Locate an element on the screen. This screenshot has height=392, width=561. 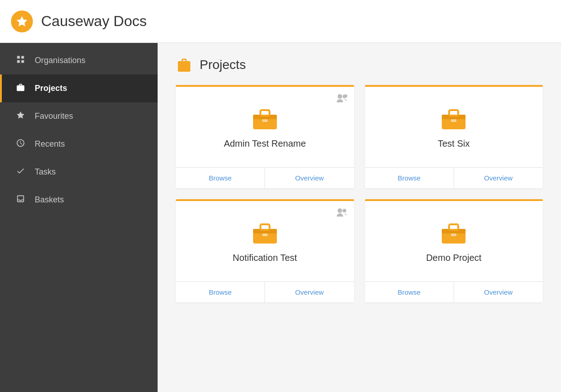
projects-briefcase-icon is located at coordinates (184, 65).